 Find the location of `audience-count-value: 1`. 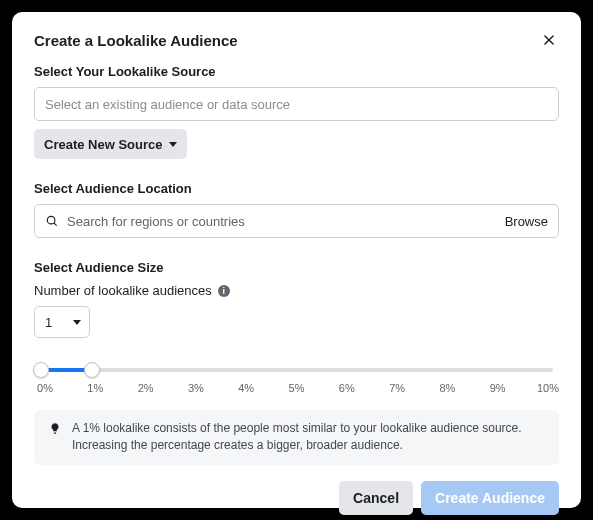

audience-count-value: 1 is located at coordinates (48, 322).